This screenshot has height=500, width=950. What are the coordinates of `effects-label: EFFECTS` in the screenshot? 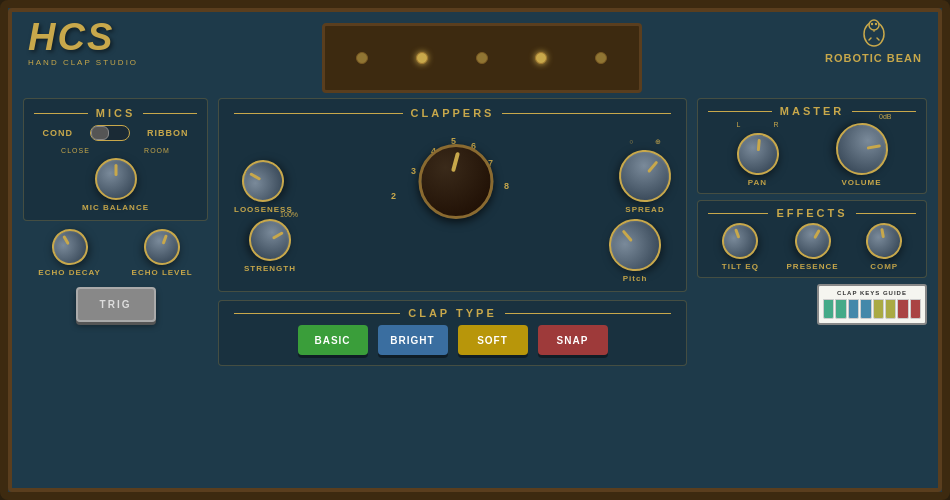 It's located at (812, 213).